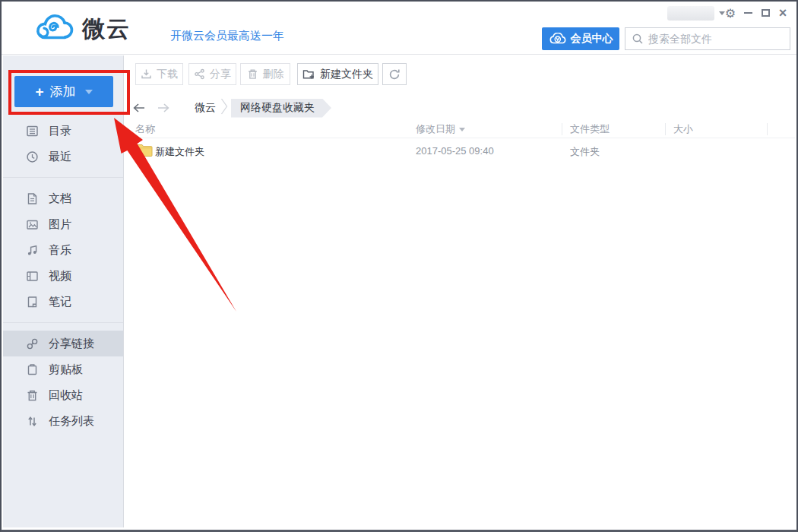 The height and width of the screenshot is (532, 798). I want to click on catalog-icon, so click(32, 131).